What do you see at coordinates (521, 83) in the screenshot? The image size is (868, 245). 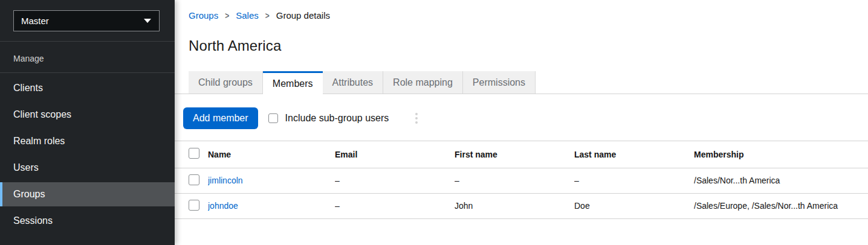 I see `tab-bar: Child groups Members Attributes Role map…` at bounding box center [521, 83].